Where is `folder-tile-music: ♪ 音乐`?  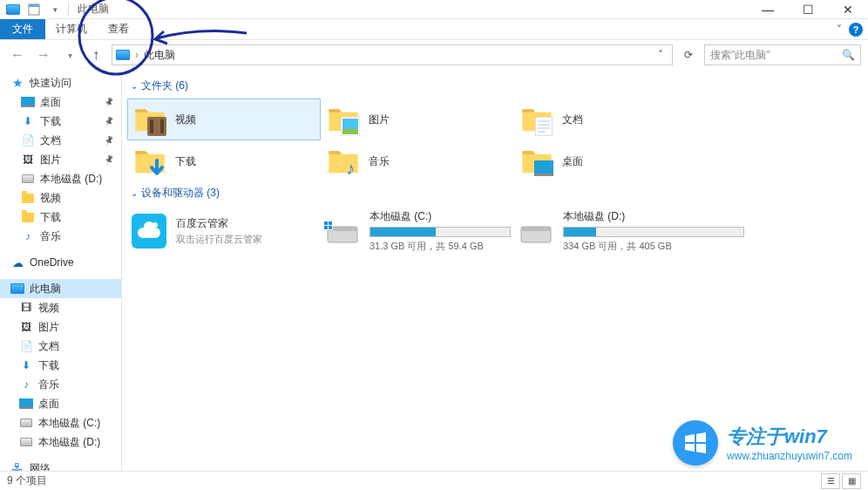 folder-tile-music: ♪ 音乐 is located at coordinates (417, 161).